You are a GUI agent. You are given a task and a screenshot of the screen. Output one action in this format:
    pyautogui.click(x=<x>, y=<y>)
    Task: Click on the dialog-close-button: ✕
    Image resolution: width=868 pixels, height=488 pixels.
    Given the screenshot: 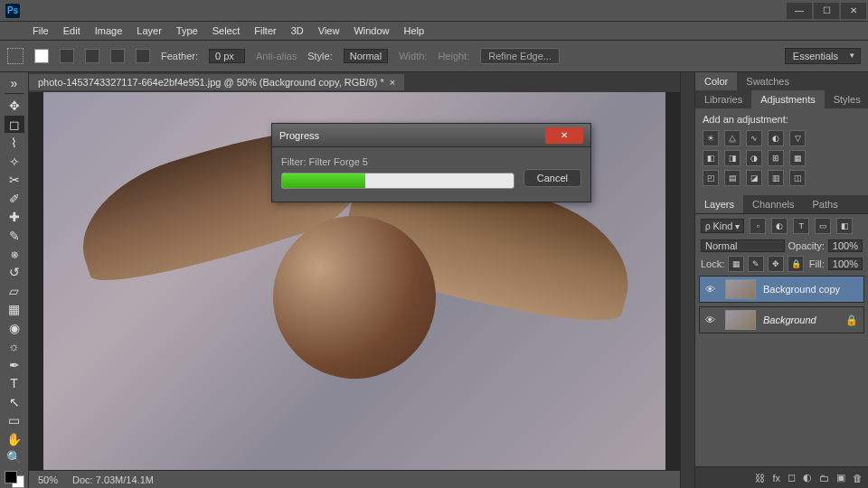 What is the action you would take?
    pyautogui.click(x=564, y=136)
    